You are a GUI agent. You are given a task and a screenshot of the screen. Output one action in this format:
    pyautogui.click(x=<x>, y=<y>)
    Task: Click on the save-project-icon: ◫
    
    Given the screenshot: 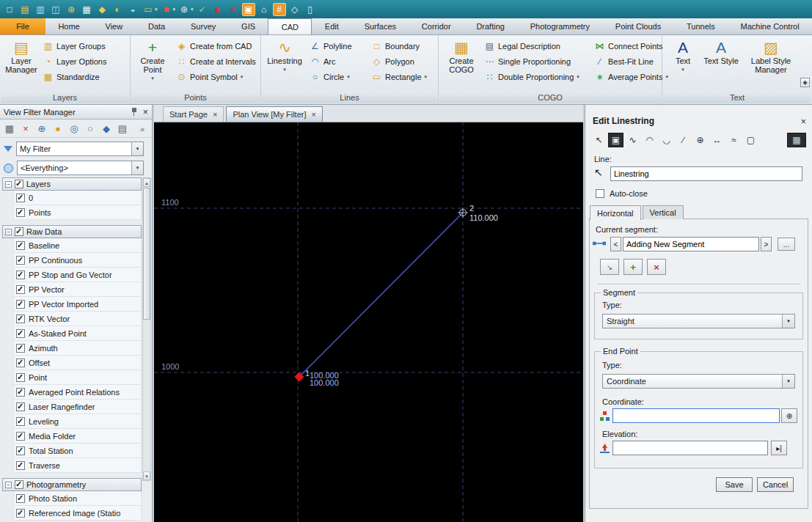 What is the action you would take?
    pyautogui.click(x=56, y=10)
    